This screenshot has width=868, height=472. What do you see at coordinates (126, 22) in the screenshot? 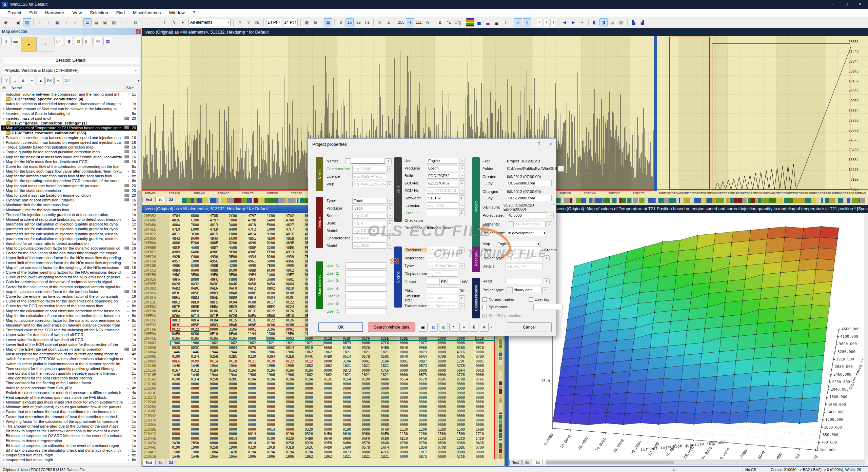
I see `back-icon: ‹` at bounding box center [126, 22].